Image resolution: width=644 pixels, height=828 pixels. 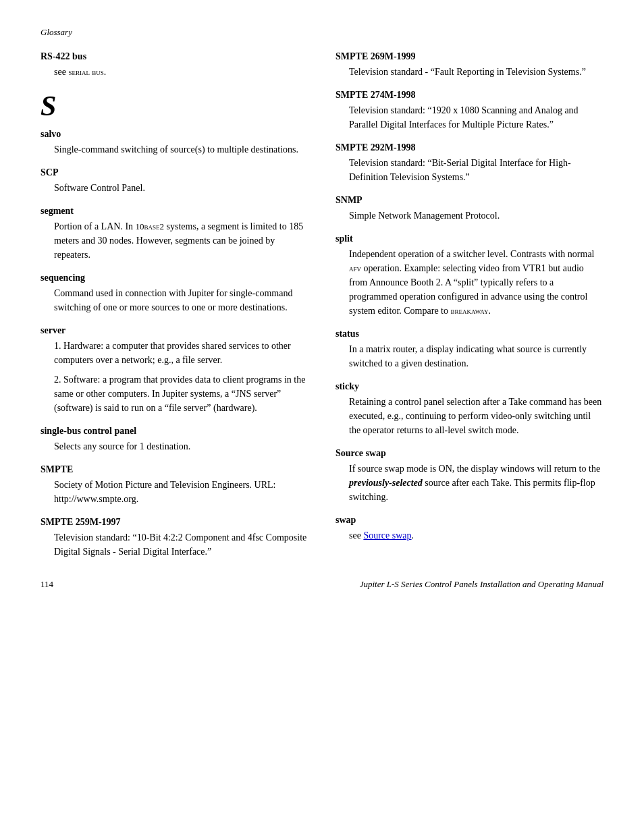 I want to click on def-scp: Software Control Panel., so click(x=174, y=188).